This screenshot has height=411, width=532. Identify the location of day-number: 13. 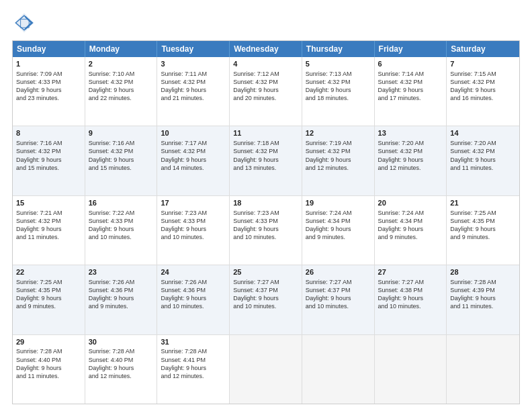
(411, 133).